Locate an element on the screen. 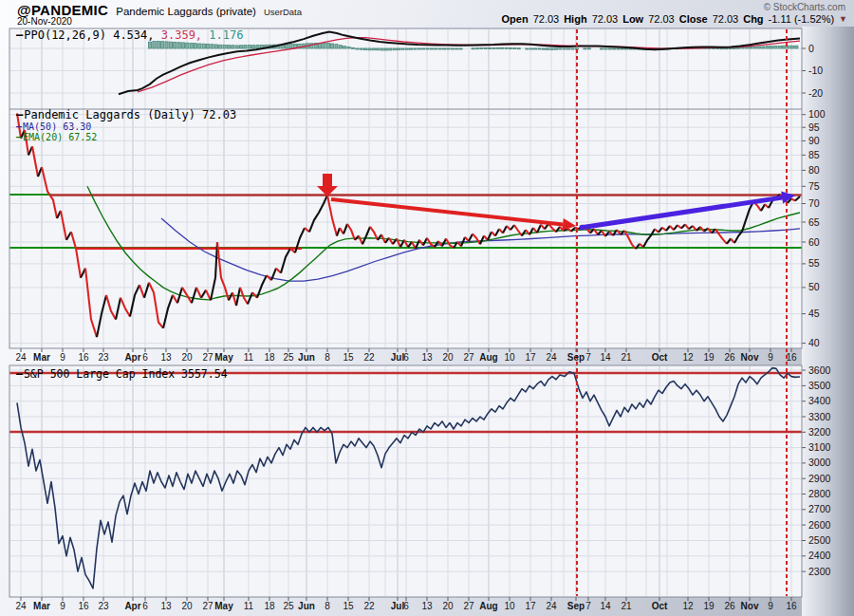 The height and width of the screenshot is (616, 854). y-axis-label: 3500 is located at coordinates (820, 385).